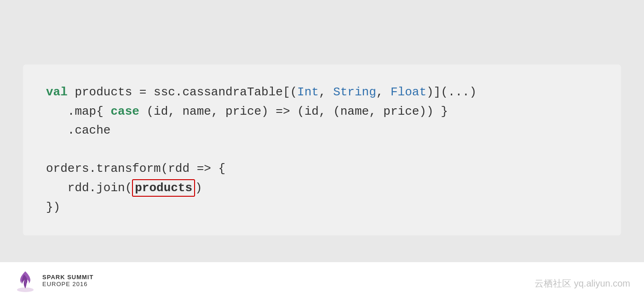 Image resolution: width=644 pixels, height=299 pixels. I want to click on logo-text-area: SPARK SUMMIT EUROPE 2016, so click(68, 281).